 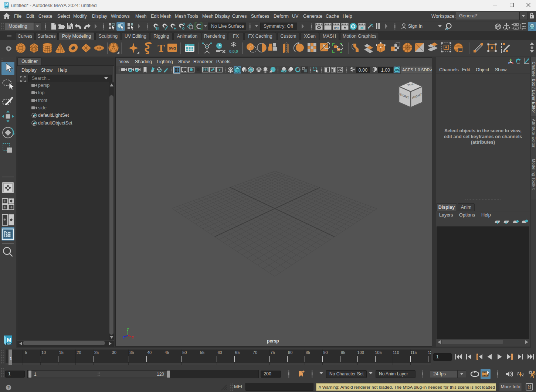 I want to click on svg-text: T, so click(x=161, y=48).